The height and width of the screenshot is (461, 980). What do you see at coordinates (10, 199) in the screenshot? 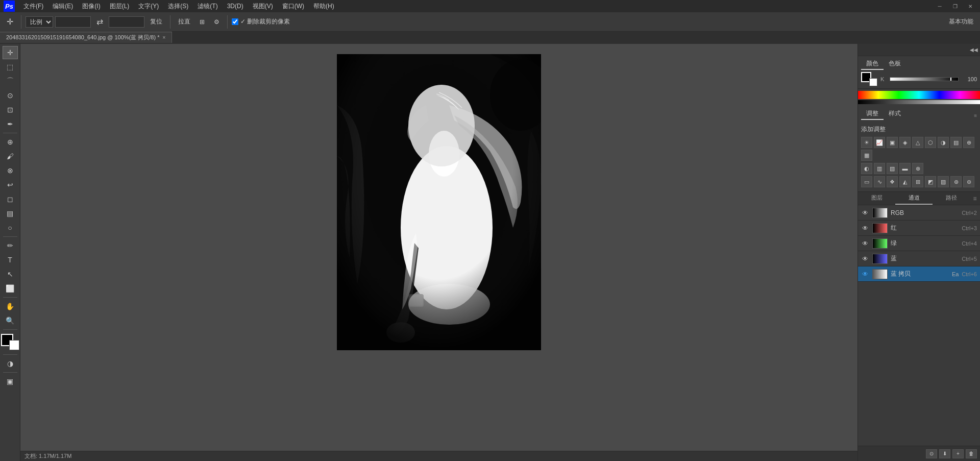
I see `eraser-tool: ◻` at bounding box center [10, 199].